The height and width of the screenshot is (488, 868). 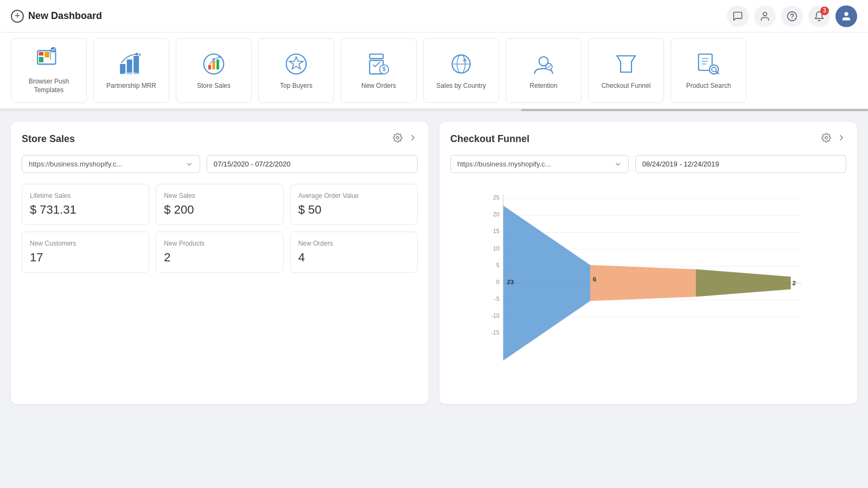 What do you see at coordinates (220, 164) in the screenshot?
I see `store-sales-controls: https://business.myshopify.c... 07/15/20…` at bounding box center [220, 164].